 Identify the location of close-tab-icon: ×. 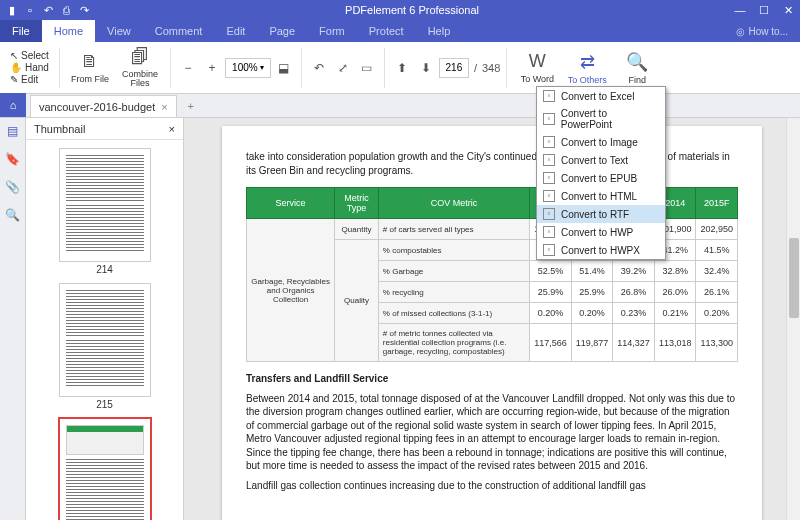
(164, 107).